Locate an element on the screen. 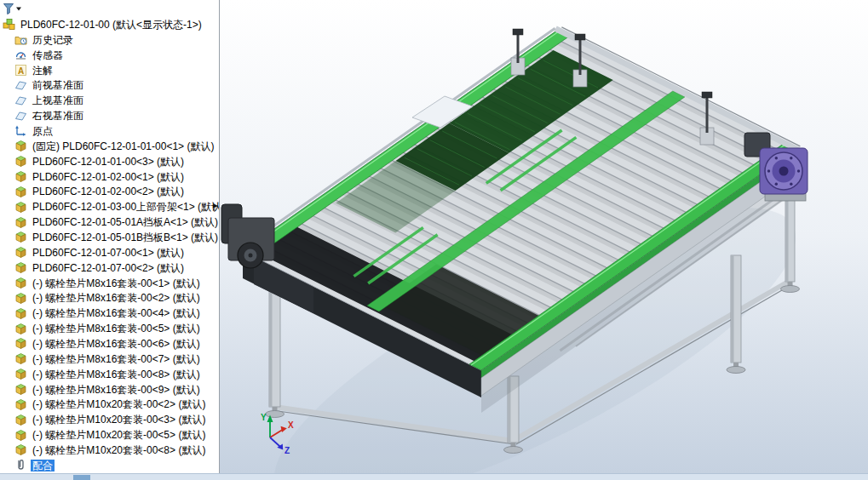  tree-item-21: (-) 螺栓垫片M8x16套装-00<6> (默认) is located at coordinates (109, 344).